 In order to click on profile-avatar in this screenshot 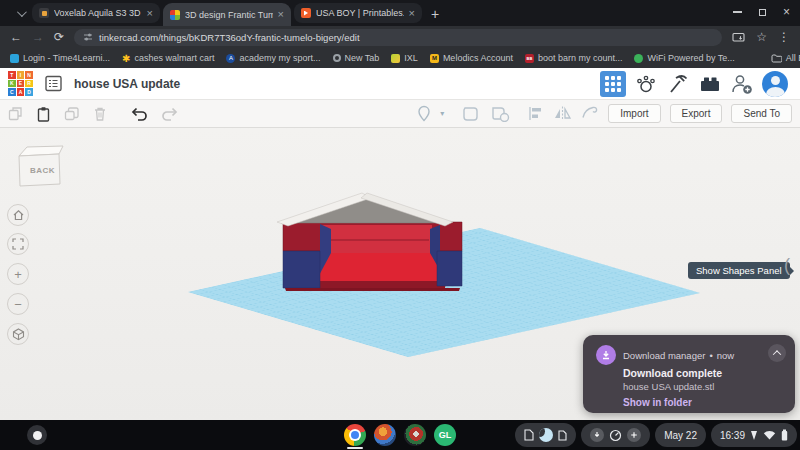, I will do `click(775, 84)`.